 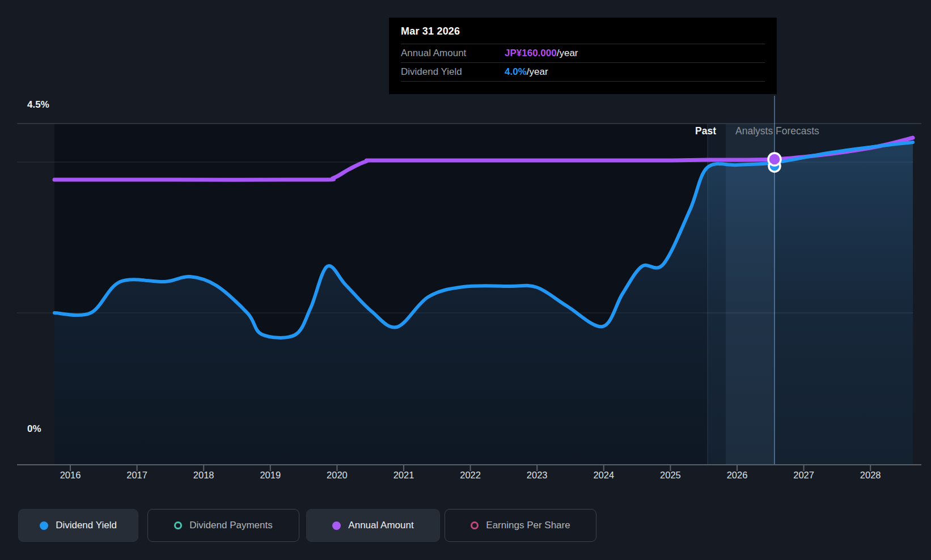 What do you see at coordinates (775, 159) in the screenshot?
I see `marker-annual-amount` at bounding box center [775, 159].